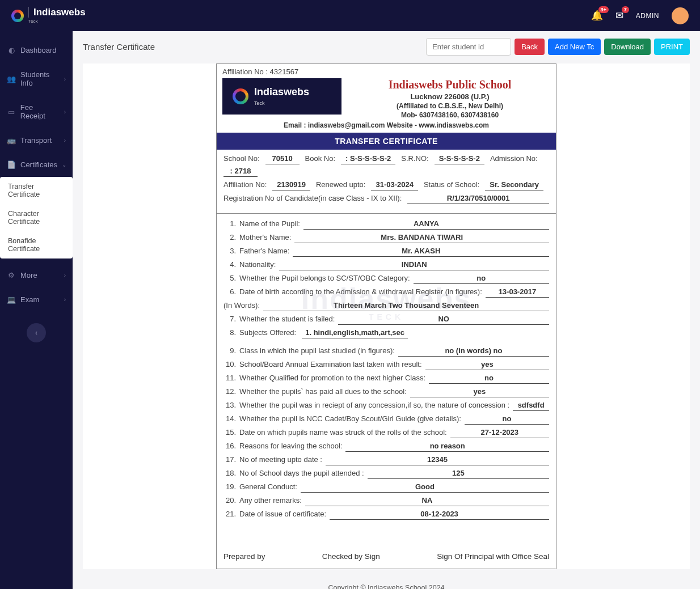 The image size is (700, 589). What do you see at coordinates (386, 488) in the screenshot?
I see `cert-field: 19.General Conduct:Good` at bounding box center [386, 488].